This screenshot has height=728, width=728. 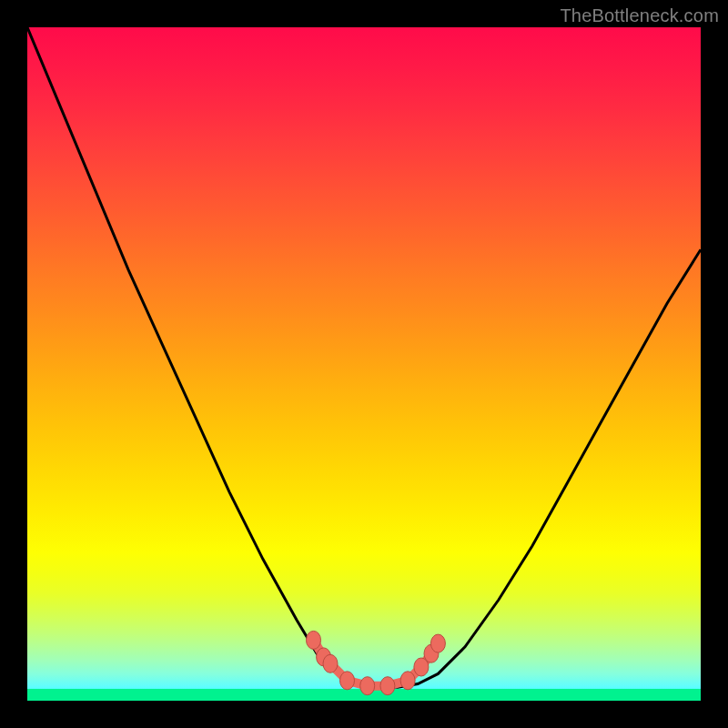 I want to click on green-band, so click(x=364, y=695).